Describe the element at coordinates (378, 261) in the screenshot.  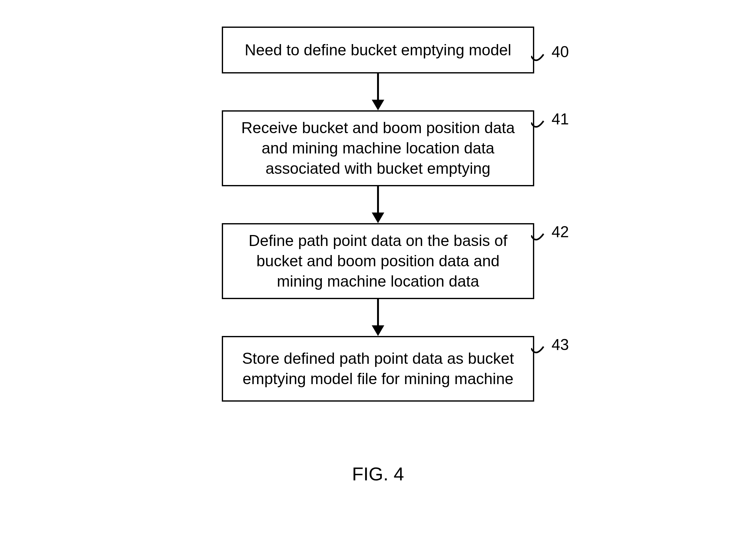
I see `flow-step-42: Define path point data on the basis of b…` at that location.